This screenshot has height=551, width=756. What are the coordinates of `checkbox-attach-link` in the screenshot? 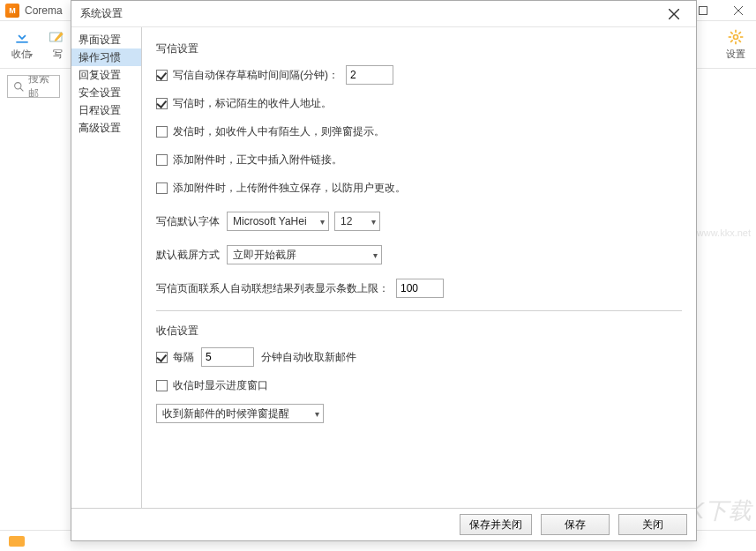 It's located at (162, 160).